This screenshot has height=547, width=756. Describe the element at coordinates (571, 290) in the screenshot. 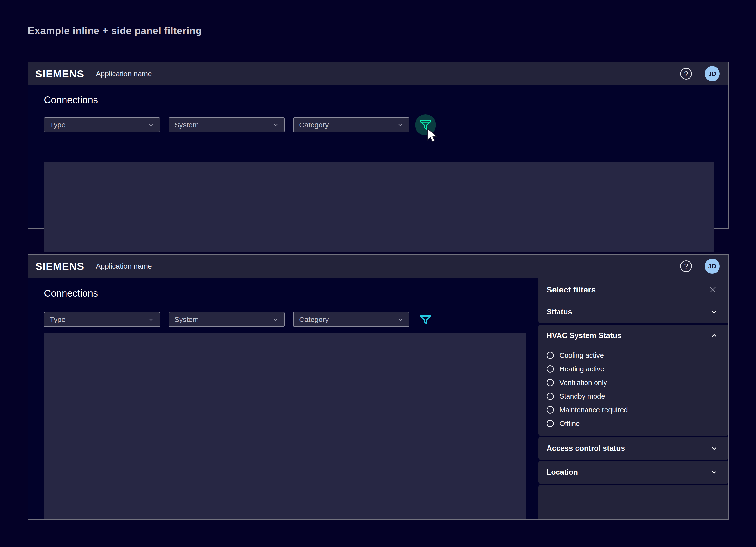

I see `panel-title: Select filters` at that location.